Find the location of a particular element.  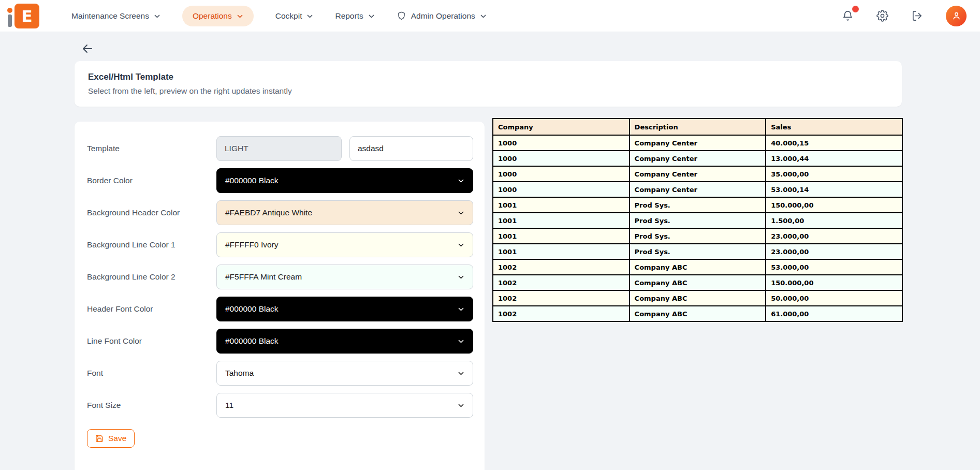

back-arrow-icon is located at coordinates (87, 49).